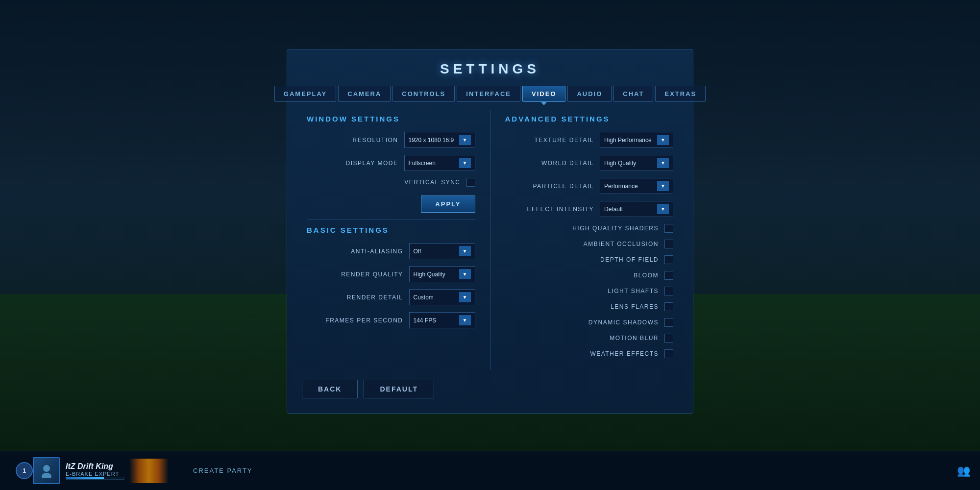 This screenshot has height=490, width=980. Describe the element at coordinates (436, 274) in the screenshot. I see `render-quality-value: High Quality` at that location.